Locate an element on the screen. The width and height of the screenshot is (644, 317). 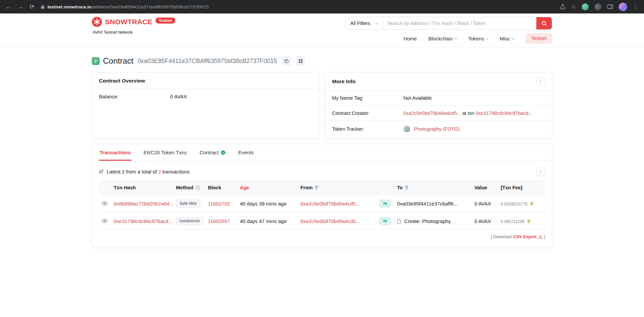
col-header-block: Block is located at coordinates (221, 188).